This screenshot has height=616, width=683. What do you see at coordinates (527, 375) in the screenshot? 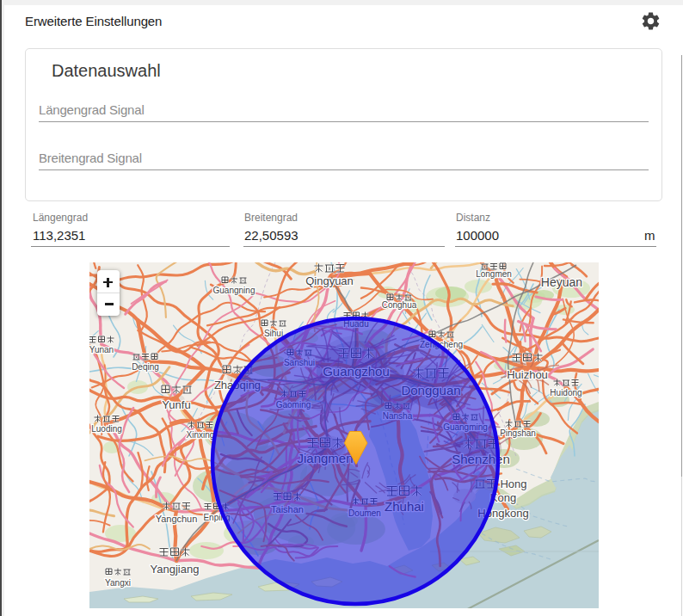
I see `svg-text: Huizhou` at bounding box center [527, 375].